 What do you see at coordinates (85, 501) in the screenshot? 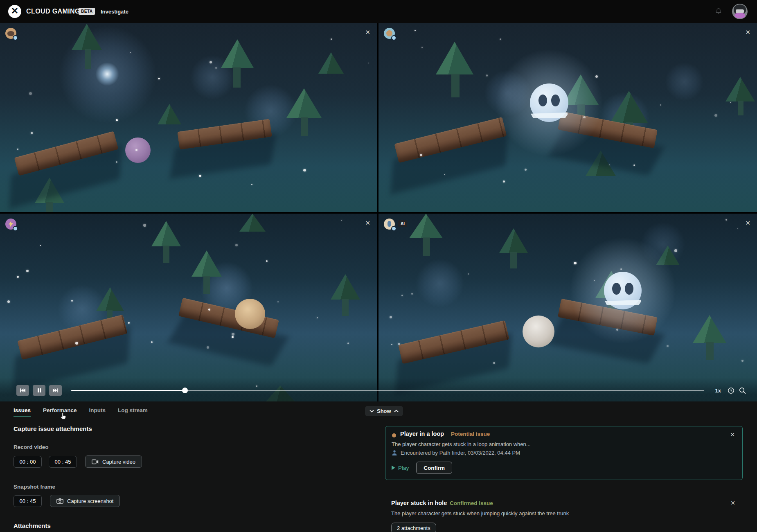
I see `capture-screenshot-button: Capture screenshot` at bounding box center [85, 501].